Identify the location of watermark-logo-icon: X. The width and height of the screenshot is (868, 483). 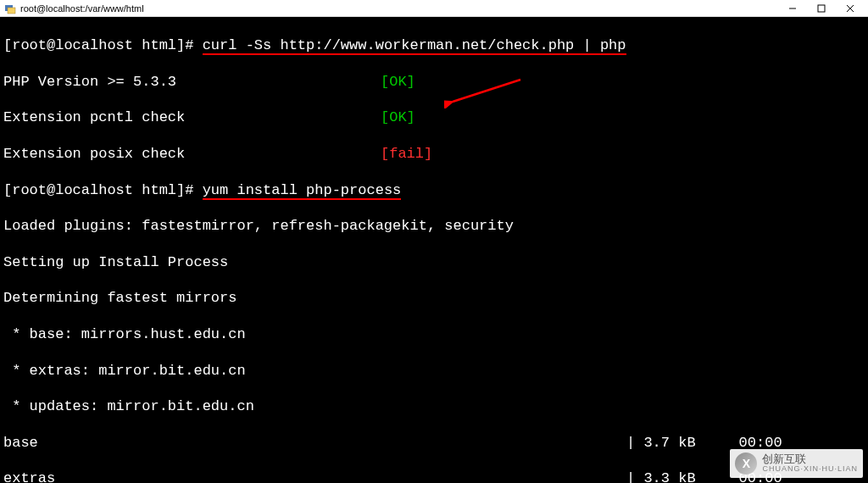
(746, 464).